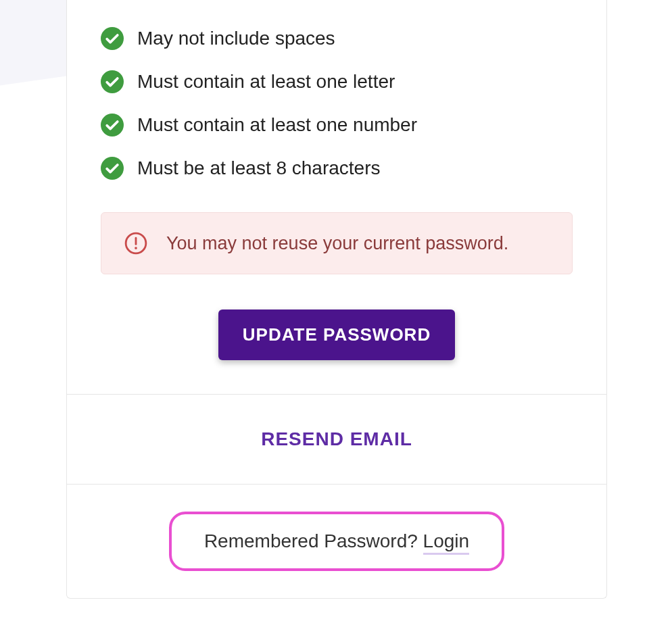  I want to click on footer-section: Remembered Password? Login, so click(337, 541).